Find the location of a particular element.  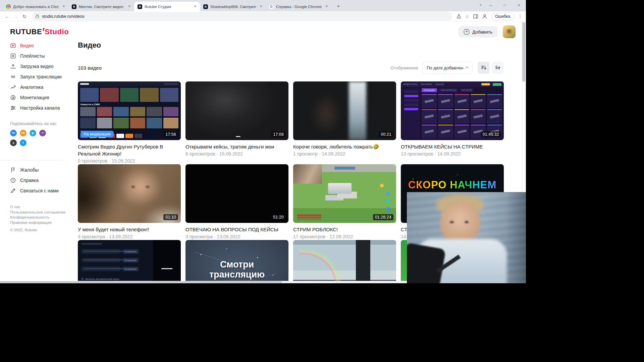

video-title: Короче говоря, любитель пожрать🤣 is located at coordinates (345, 147).